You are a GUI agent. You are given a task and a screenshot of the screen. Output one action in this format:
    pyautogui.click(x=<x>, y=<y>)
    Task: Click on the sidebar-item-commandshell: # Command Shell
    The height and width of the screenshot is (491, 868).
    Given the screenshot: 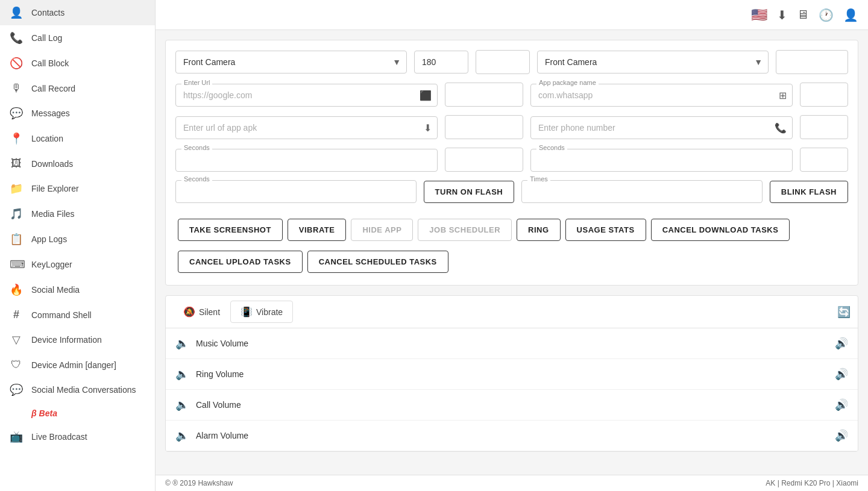 What is the action you would take?
    pyautogui.click(x=77, y=314)
    